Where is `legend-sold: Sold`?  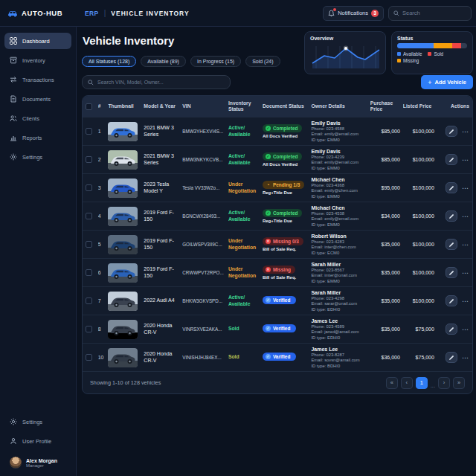
legend-sold: Sold is located at coordinates (436, 54).